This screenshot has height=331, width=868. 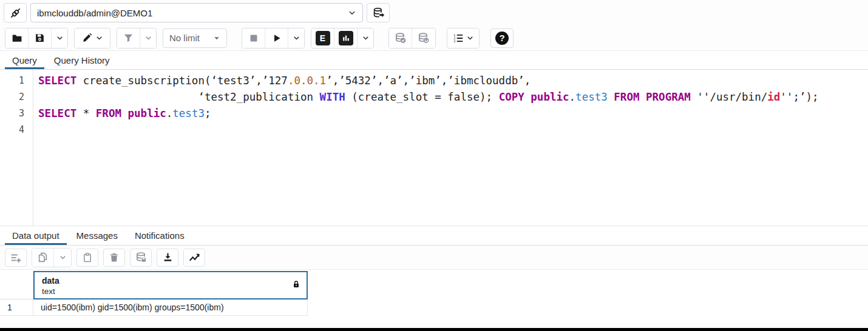 What do you see at coordinates (92, 38) in the screenshot?
I see `edit-button-group` at bounding box center [92, 38].